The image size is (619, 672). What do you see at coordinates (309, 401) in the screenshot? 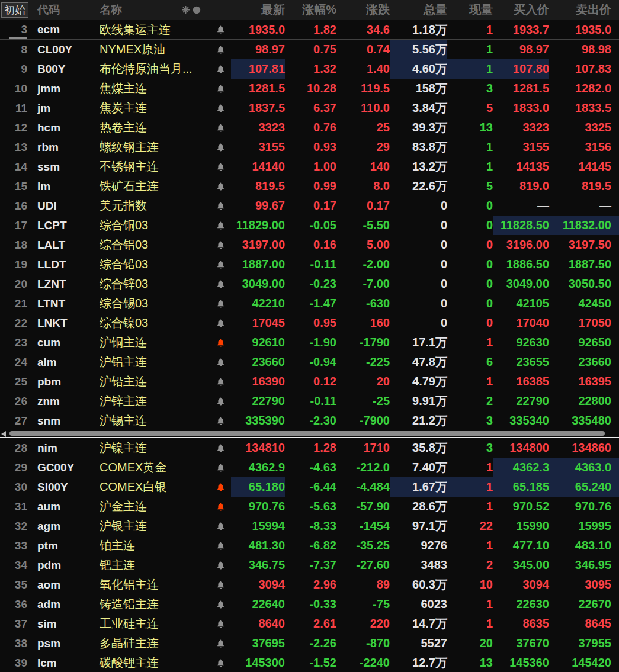
I see `table-row: 26znm沪锌主连22790-0.11-259.91万22279022800` at bounding box center [309, 401].